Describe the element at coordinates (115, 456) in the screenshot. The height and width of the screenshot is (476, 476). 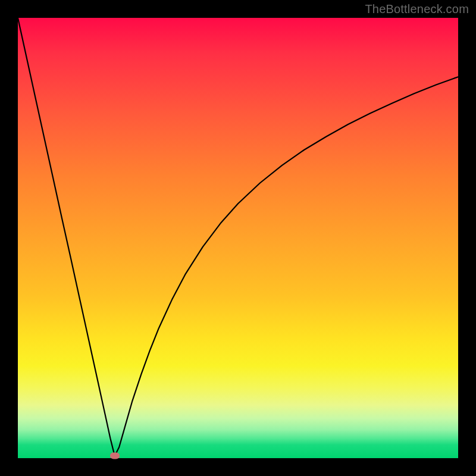
I see `optimum-marker` at that location.